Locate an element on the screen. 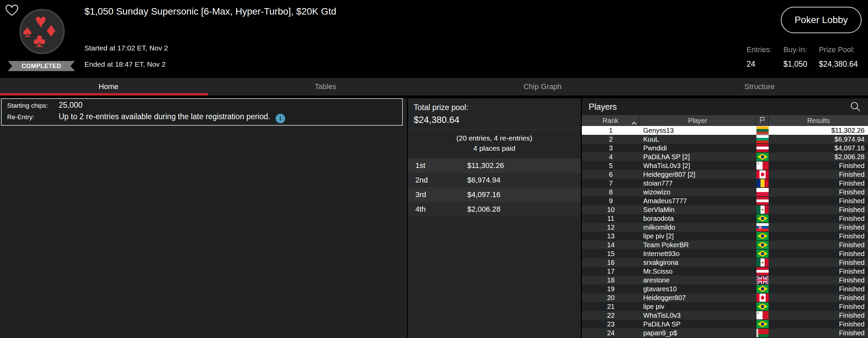 The image size is (868, 338). payout-amount: $6,974.94 is located at coordinates (484, 180).